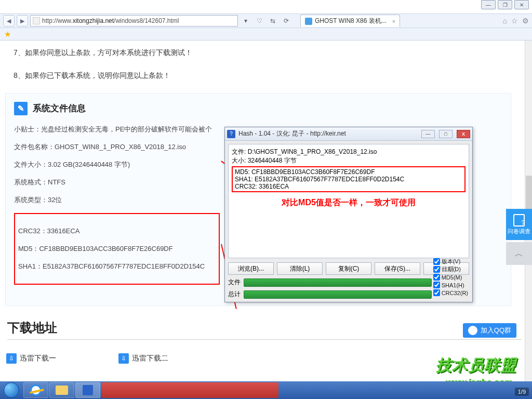 This screenshot has height=399, width=532. What do you see at coordinates (451, 269) in the screenshot?
I see `chk-date: 日期(D)` at bounding box center [451, 269].